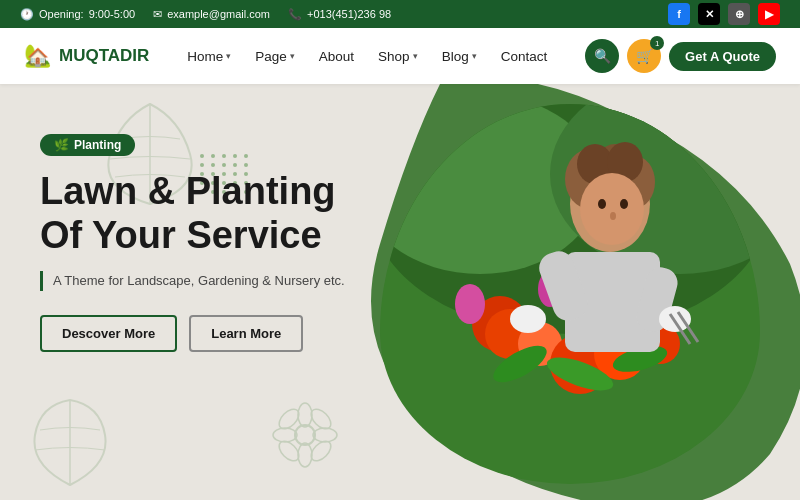  What do you see at coordinates (209, 56) in the screenshot?
I see `nav-home: Home ▾` at bounding box center [209, 56].